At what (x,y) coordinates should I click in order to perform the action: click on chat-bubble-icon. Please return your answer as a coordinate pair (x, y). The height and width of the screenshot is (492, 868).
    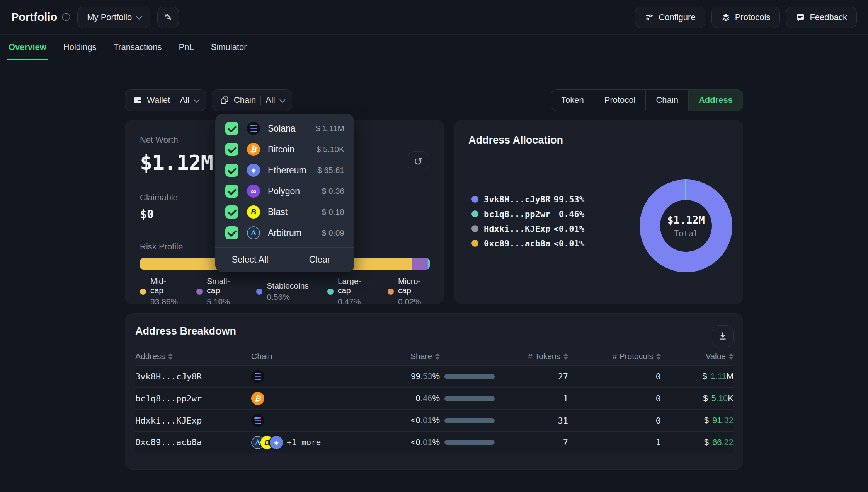
    Looking at the image, I should click on (800, 17).